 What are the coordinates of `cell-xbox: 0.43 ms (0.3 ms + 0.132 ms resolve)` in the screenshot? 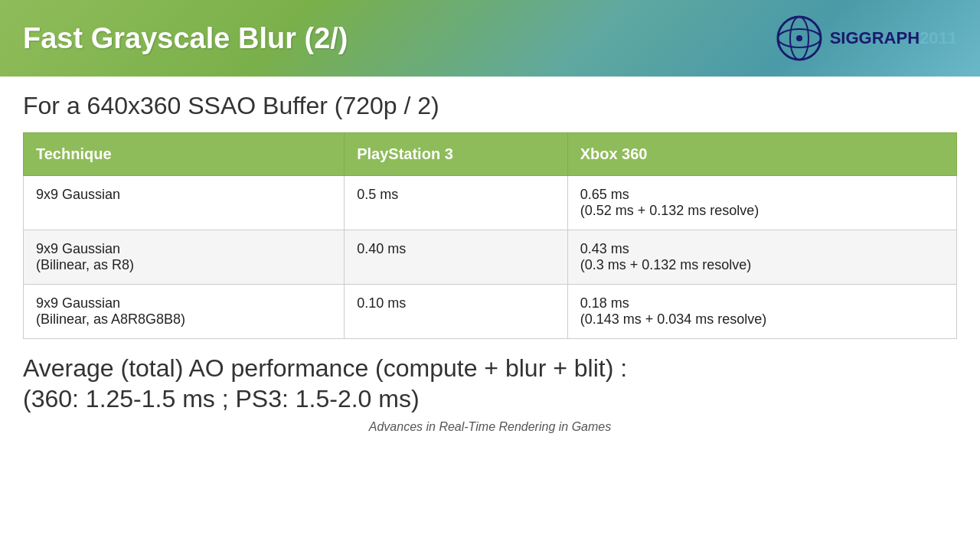 It's located at (762, 257).